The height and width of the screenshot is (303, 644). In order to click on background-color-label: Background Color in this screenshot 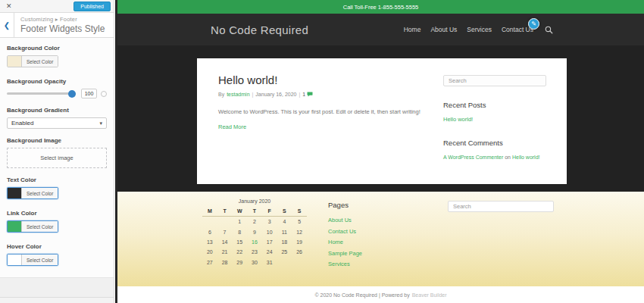, I will do `click(57, 48)`.